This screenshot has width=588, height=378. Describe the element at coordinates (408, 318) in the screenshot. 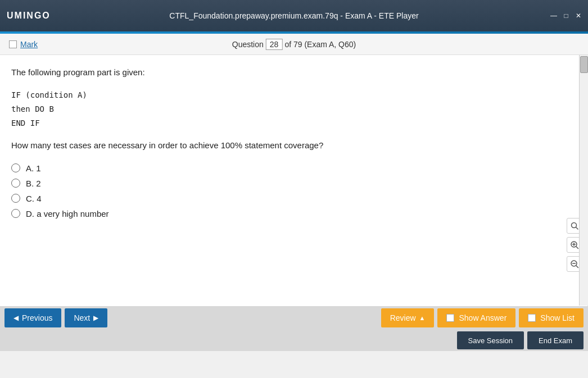

I see `review-button: Review ▲` at that location.